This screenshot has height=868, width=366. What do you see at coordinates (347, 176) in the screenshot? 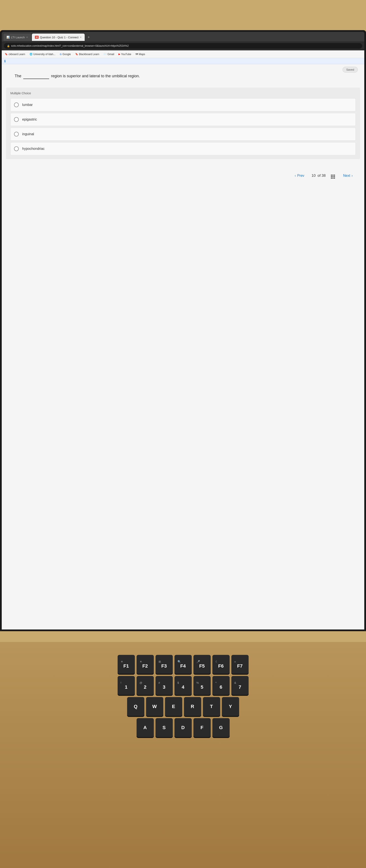
I see `next-label: Next` at bounding box center [347, 176].